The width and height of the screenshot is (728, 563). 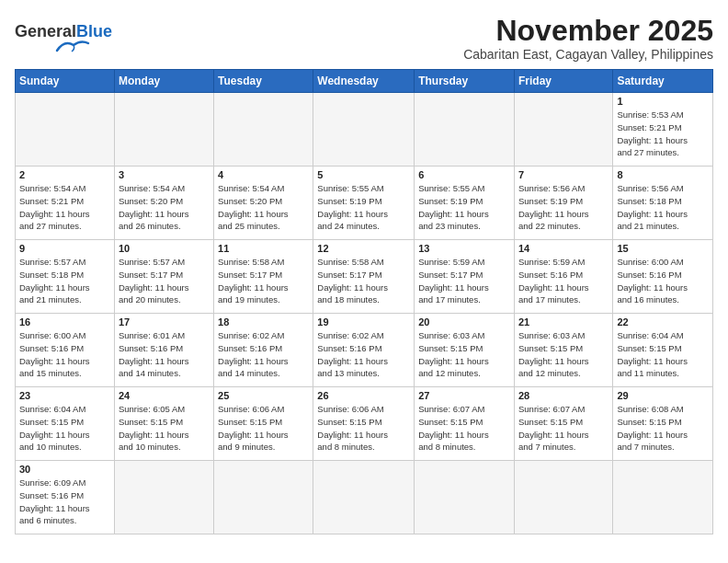 I want to click on day-number: 17, so click(x=164, y=322).